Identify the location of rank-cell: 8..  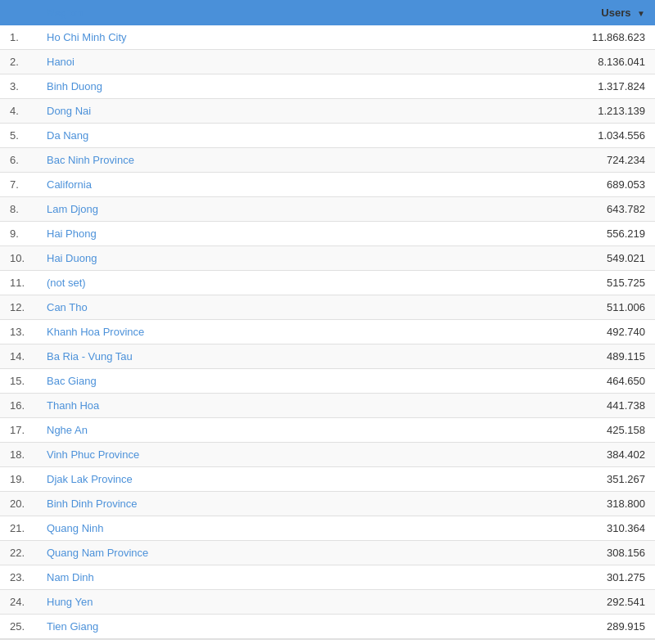
(18, 209).